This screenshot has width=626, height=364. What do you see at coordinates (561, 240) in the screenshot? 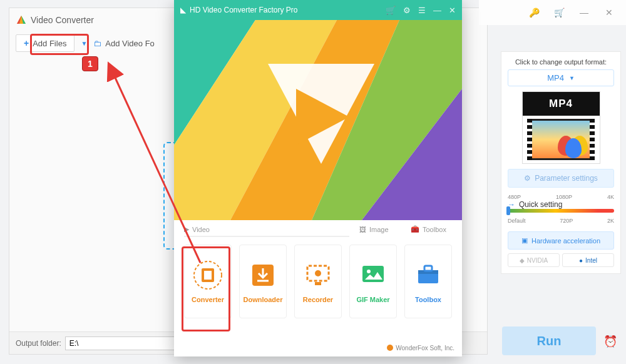
I see `hardware-acceleration-button: ▣ Hardware acceleration` at bounding box center [561, 240].